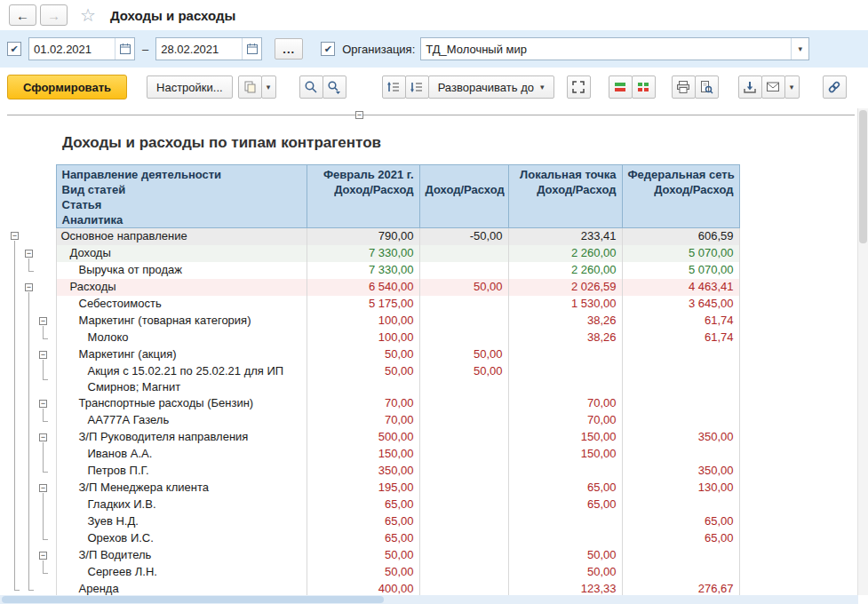  I want to click on row-label: З/П Менеджера клиента, so click(181, 489).